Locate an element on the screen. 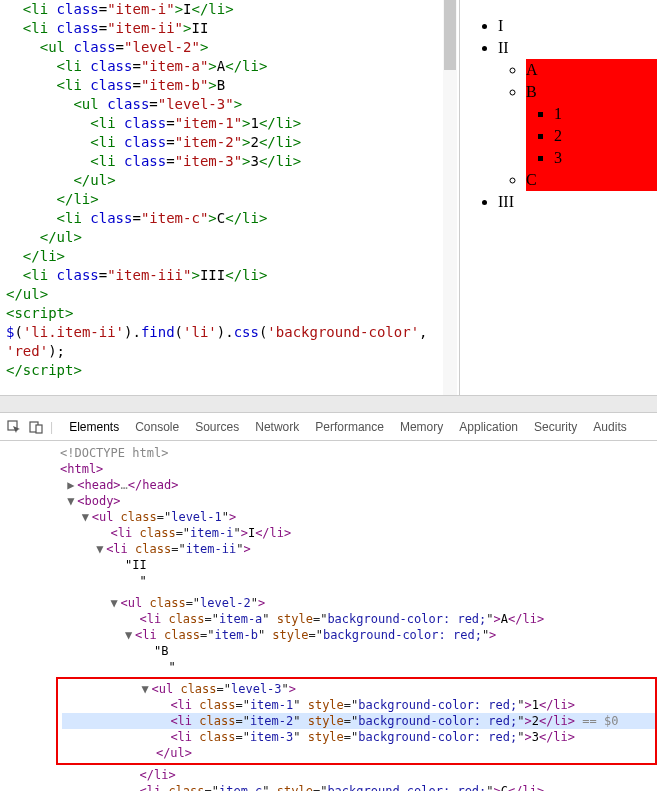  scrollbar-thumb is located at coordinates (450, 35).